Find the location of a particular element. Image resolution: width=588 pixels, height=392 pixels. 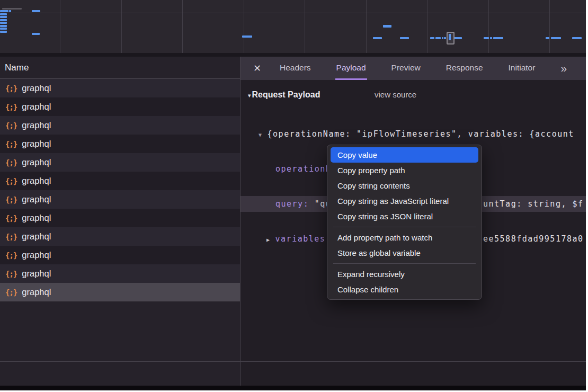

more-tabs-chevron-icon: » is located at coordinates (564, 68).